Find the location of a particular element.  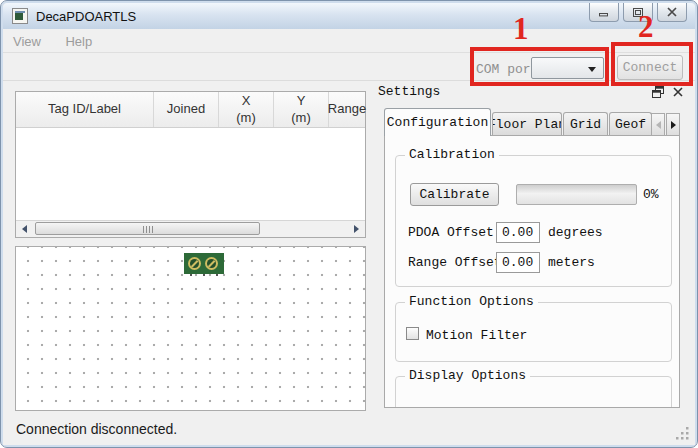

tab-floor-plan: Floor Plan is located at coordinates (527, 124).